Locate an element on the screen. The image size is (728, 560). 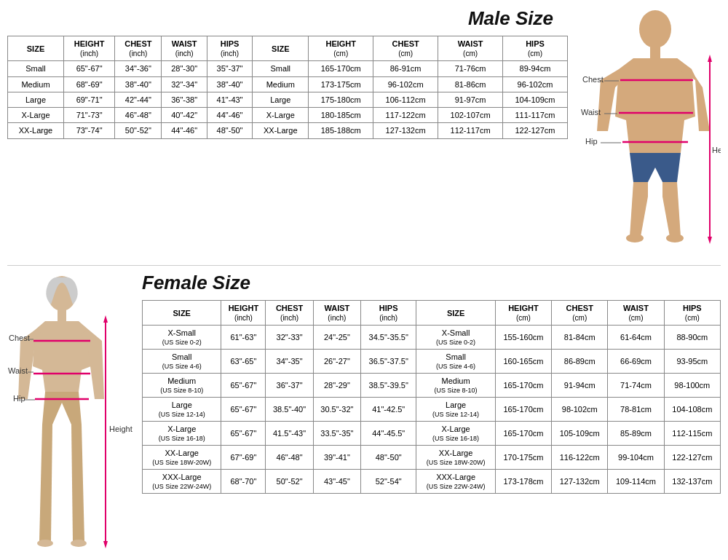
table-cell: 52"-54" is located at coordinates (389, 482).